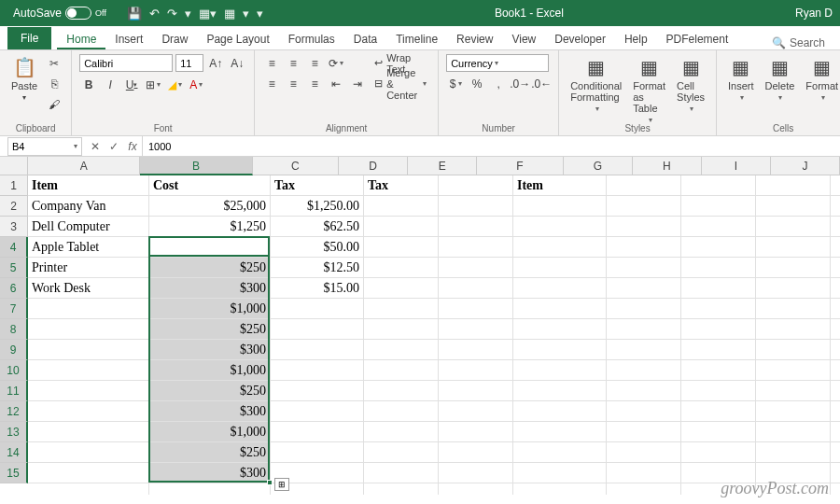 The width and height of the screenshot is (840, 504). Describe the element at coordinates (210, 288) in the screenshot. I see `cell-B6: $300` at that location.